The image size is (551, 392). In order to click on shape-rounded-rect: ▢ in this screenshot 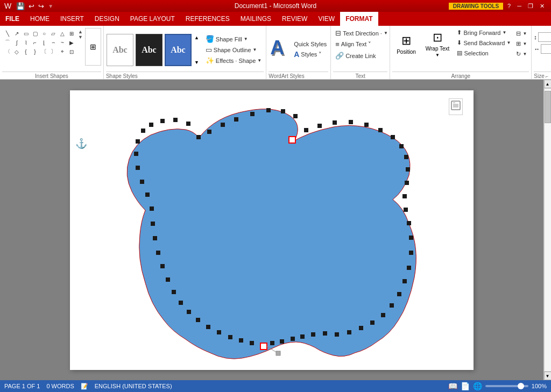, I will do `click(35, 33)`.